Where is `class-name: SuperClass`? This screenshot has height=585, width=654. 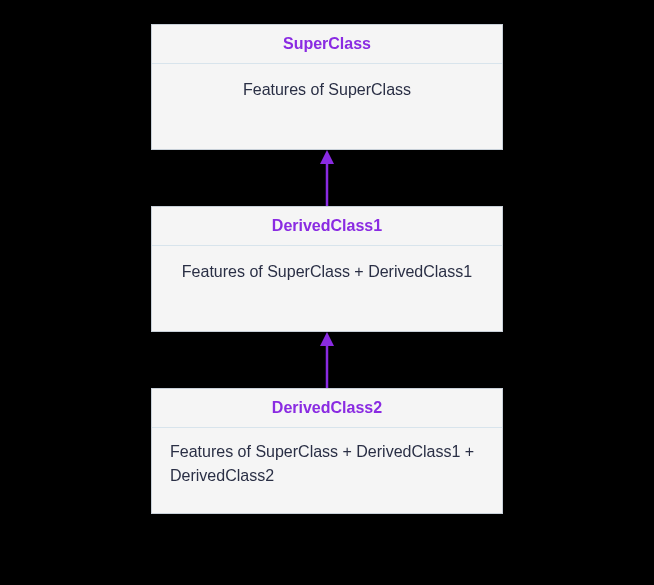
class-name: SuperClass is located at coordinates (327, 44).